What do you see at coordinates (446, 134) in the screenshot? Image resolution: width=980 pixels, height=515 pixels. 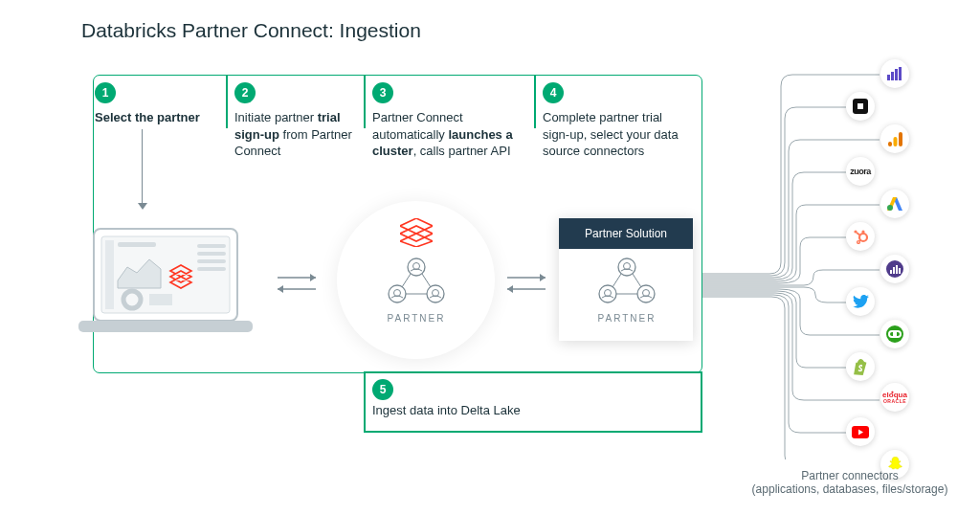 I see `step-3-text: Partner Connect automatically launches a…` at bounding box center [446, 134].